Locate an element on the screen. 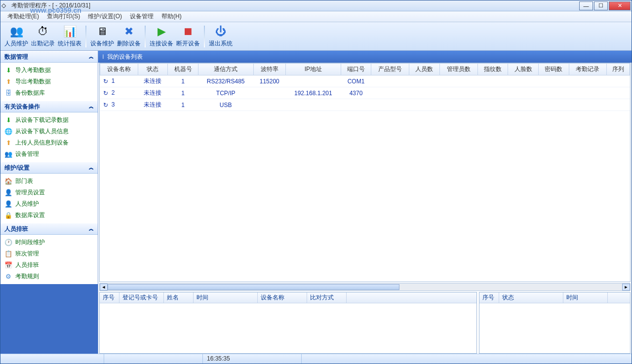  horizontal-scrollbar: ◄ ► is located at coordinates (365, 287).